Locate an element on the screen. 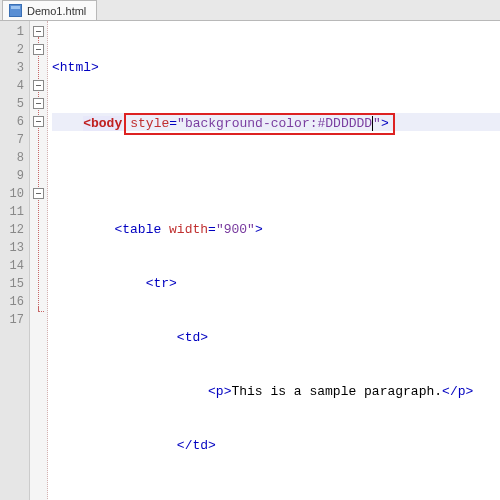 The width and height of the screenshot is (500, 500). code-attr-value: background-color:#DDDDDD is located at coordinates (278, 124).